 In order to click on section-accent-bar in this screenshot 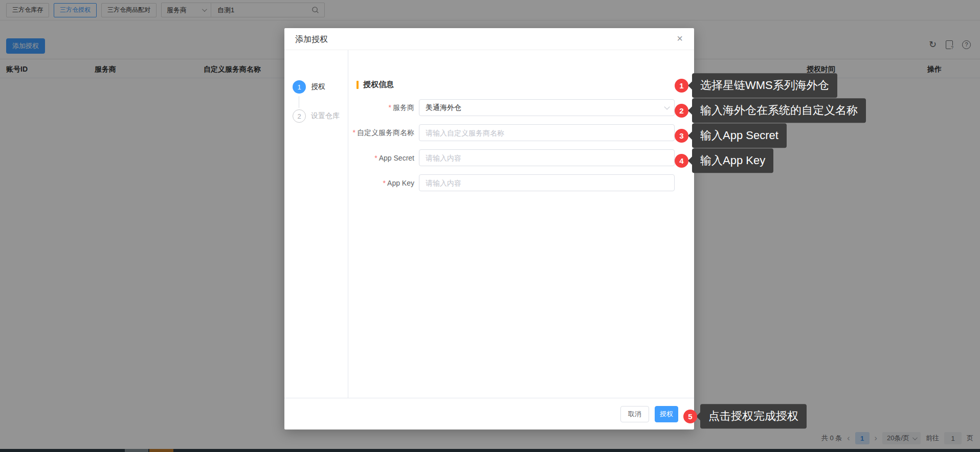, I will do `click(358, 85)`.